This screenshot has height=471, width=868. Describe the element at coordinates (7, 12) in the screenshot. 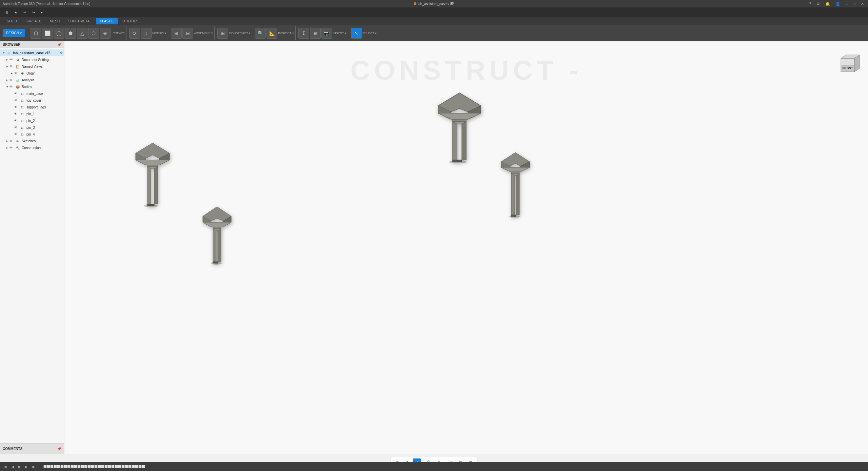

I see `menu-grid: ⊞` at that location.